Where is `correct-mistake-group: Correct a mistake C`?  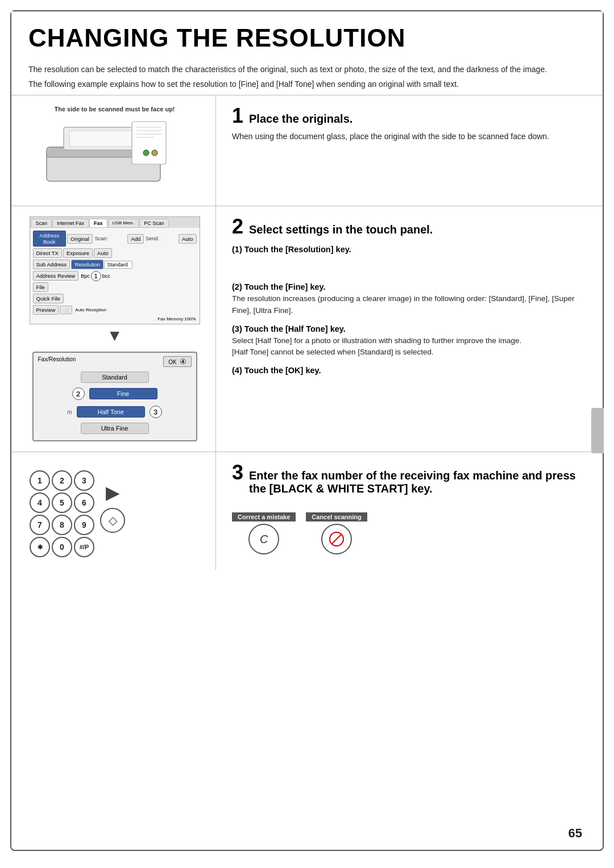
correct-mistake-group: Correct a mistake C is located at coordinates (264, 533).